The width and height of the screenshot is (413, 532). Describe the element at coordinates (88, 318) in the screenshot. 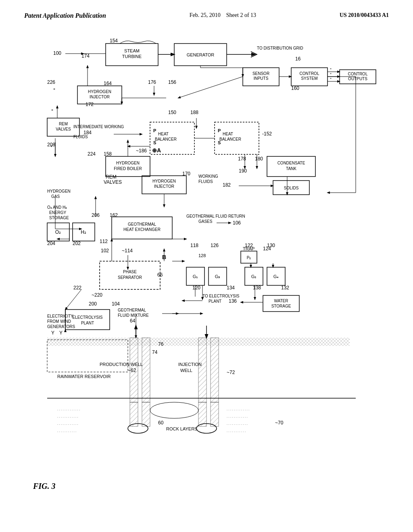

I see `svg-text: ELECTROLYSIS` at that location.